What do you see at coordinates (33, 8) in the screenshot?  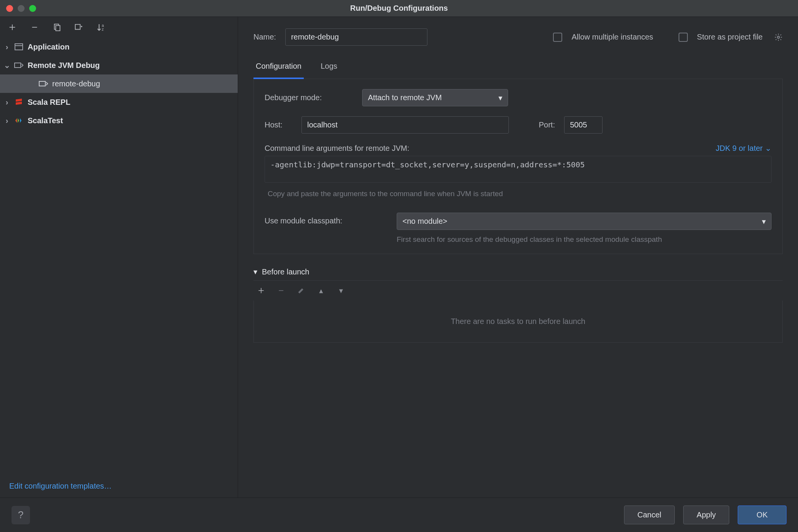 I see `window-zoom-button` at bounding box center [33, 8].